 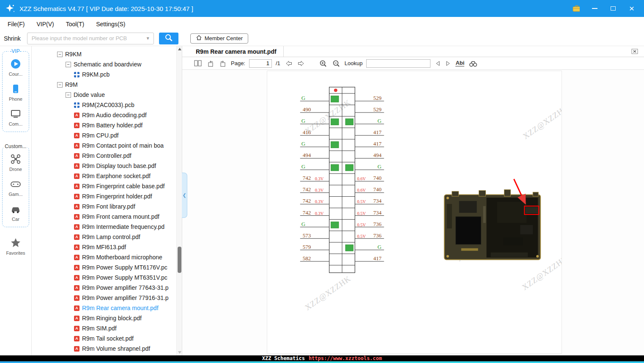 What do you see at coordinates (16, 118) in the screenshot?
I see `vip-item-2: Com...` at bounding box center [16, 118].